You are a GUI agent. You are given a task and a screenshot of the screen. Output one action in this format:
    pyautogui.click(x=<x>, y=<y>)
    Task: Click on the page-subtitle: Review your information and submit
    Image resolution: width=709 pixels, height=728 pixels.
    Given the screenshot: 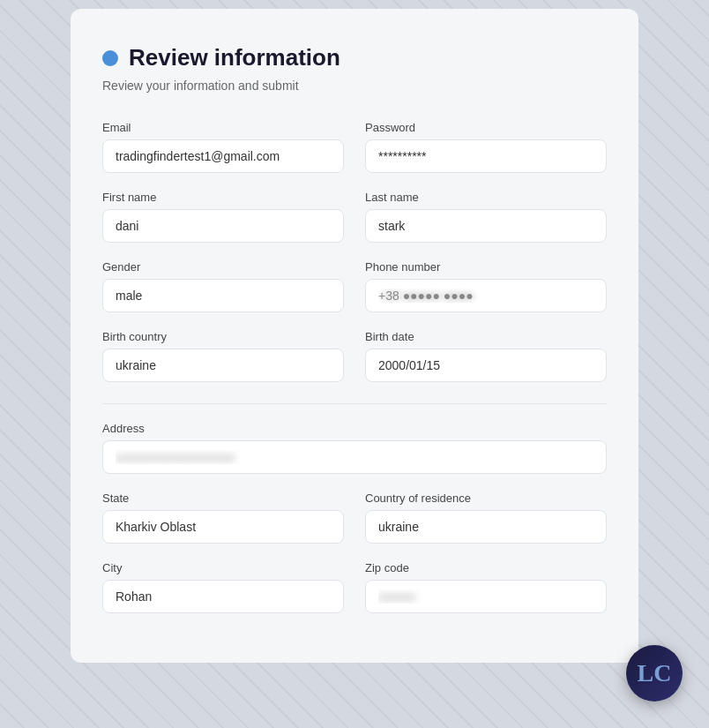 What is the action you would take?
    pyautogui.click(x=354, y=86)
    